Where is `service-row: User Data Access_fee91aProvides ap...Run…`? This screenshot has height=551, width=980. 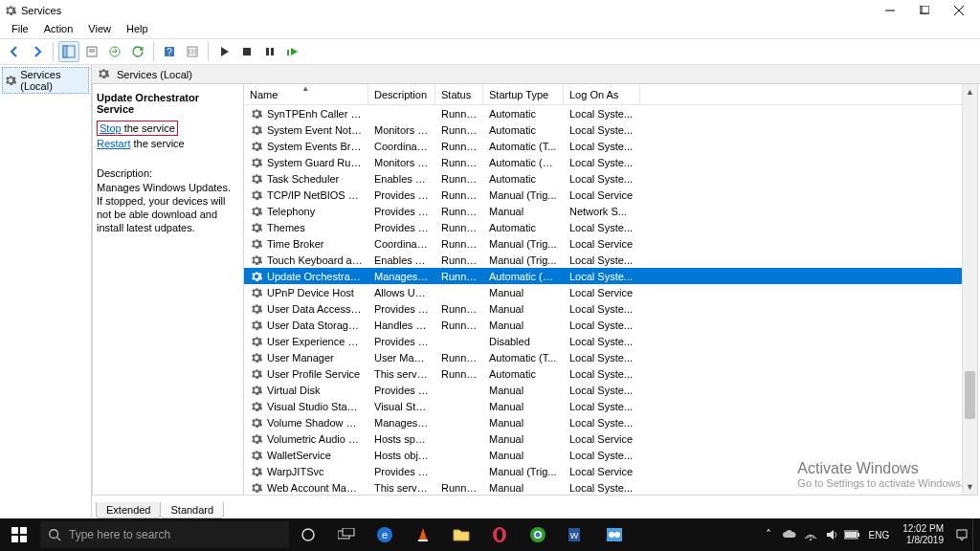
service-row: User Data Access_fee91aProvides ap...Run… is located at coordinates (611, 308).